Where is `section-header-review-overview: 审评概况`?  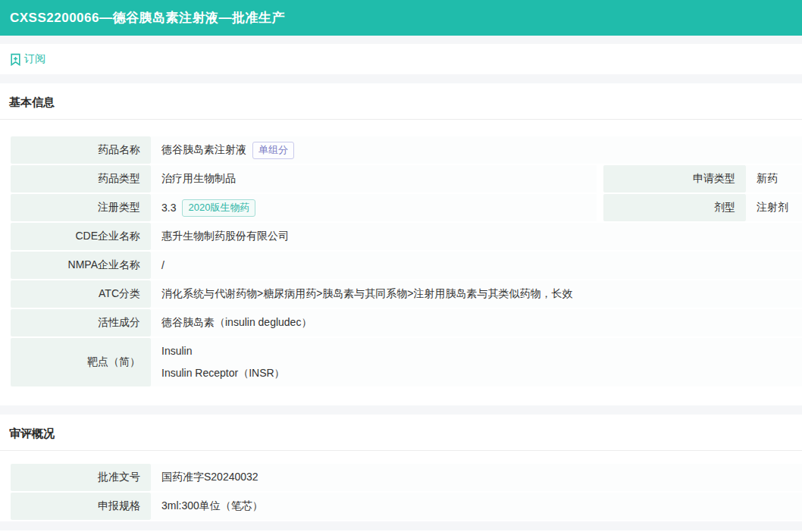
section-header-review-overview: 审评概况 is located at coordinates (401, 433).